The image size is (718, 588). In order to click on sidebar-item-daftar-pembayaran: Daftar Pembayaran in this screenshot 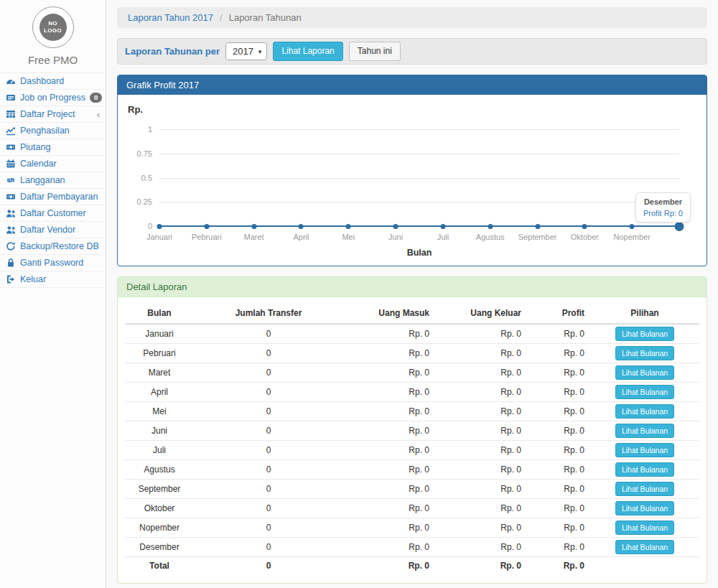, I will do `click(53, 197)`.